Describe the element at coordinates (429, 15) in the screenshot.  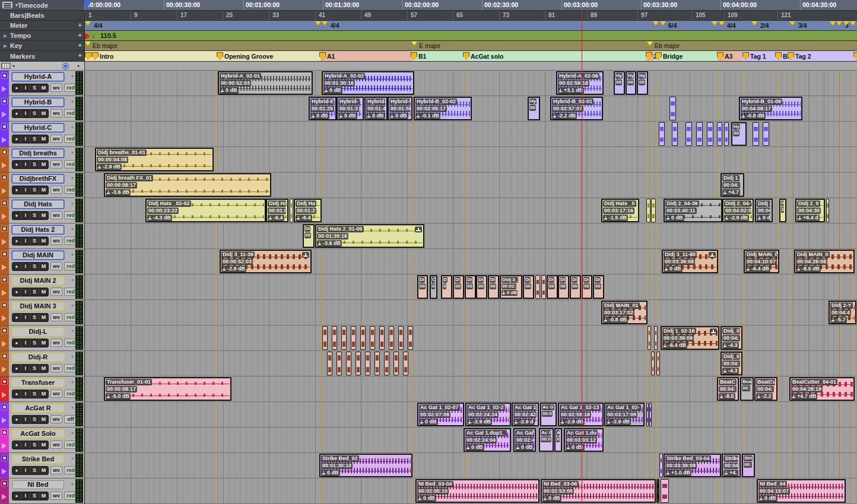
I see `bars-beats-ruler: Bars|Beats 19172533414957657381899710510…` at that location.